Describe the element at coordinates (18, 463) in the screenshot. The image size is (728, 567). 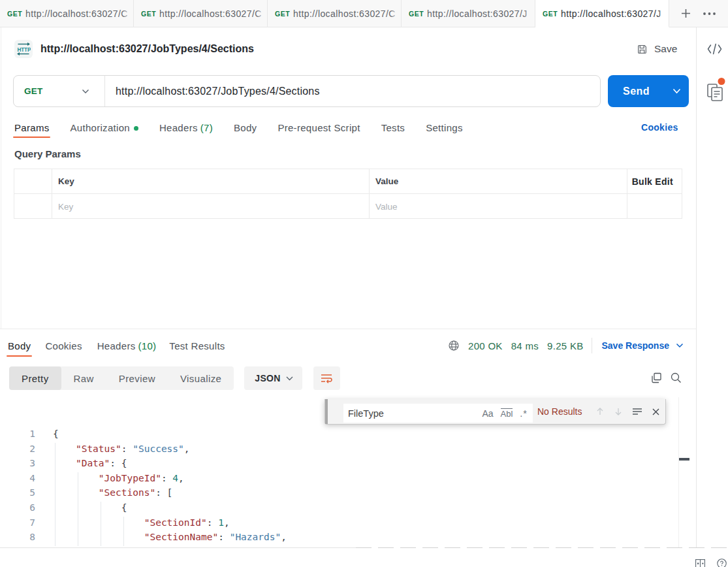
I see `line-number: 3` at that location.